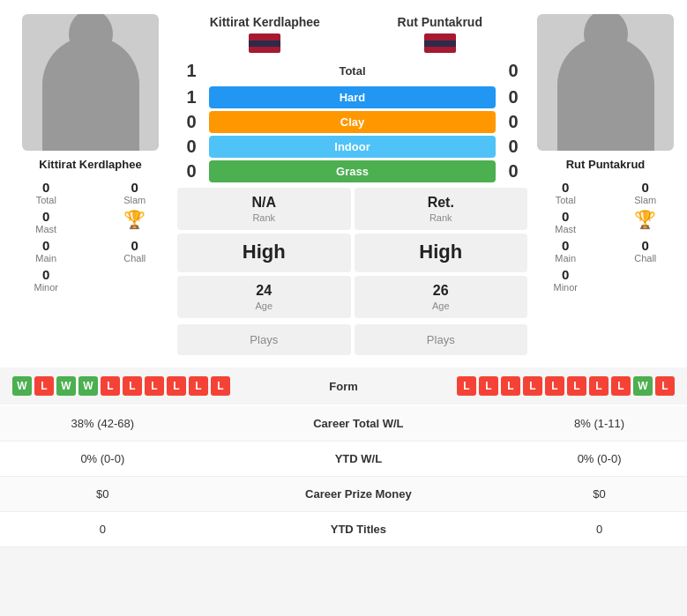 The width and height of the screenshot is (687, 616). I want to click on left-minor-value: 0, so click(46, 275).